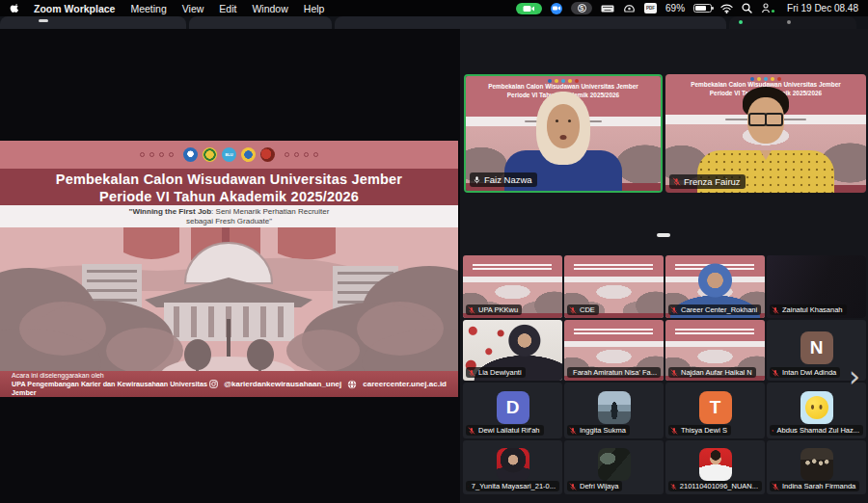 The image size is (868, 503). What do you see at coordinates (228, 9) in the screenshot?
I see `menu-edit: Edit` at bounding box center [228, 9].